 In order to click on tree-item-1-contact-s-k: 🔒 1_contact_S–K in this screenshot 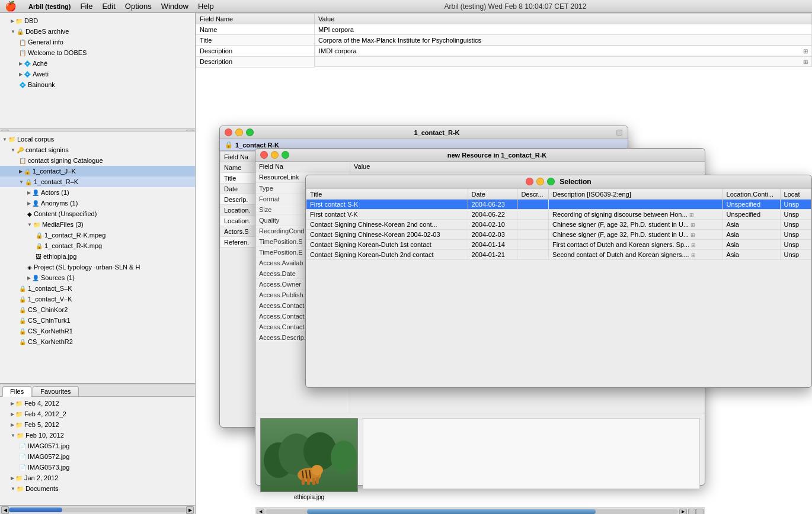, I will do `click(97, 288)`.